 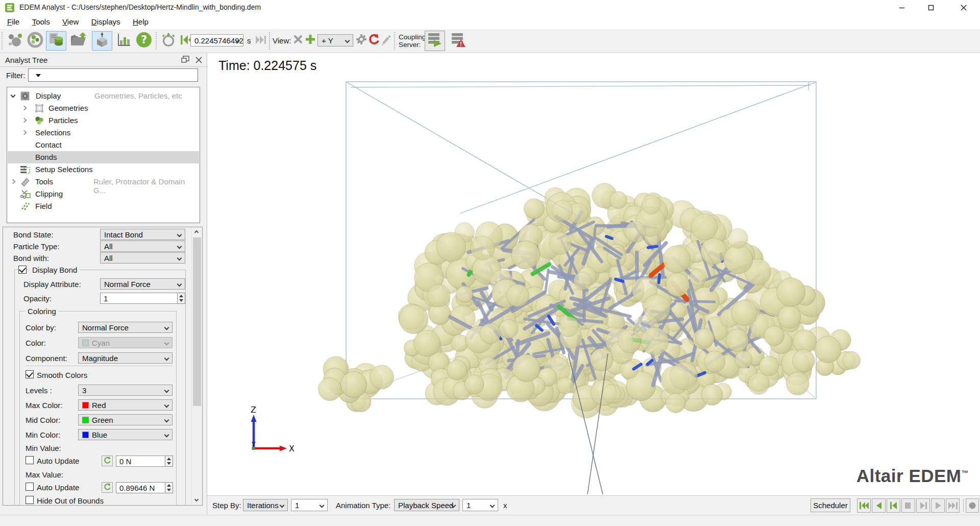 I want to click on tree-item-setup-selections: Setup Selections, so click(x=103, y=170).